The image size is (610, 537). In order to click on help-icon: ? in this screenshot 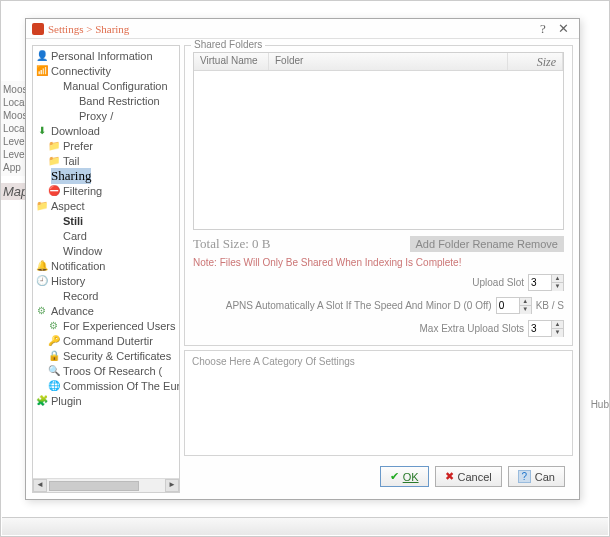, I will do `click(543, 29)`.